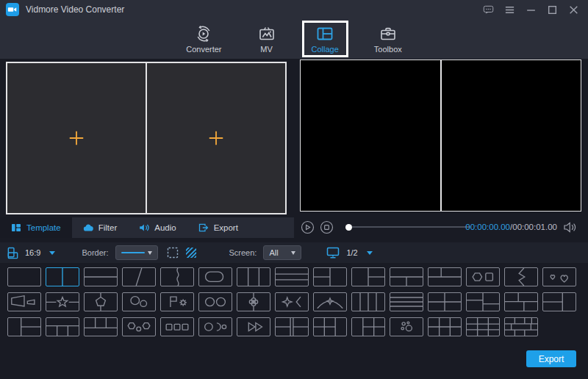 The image size is (588, 379). What do you see at coordinates (16, 228) in the screenshot?
I see `template-tab-icon` at bounding box center [16, 228].